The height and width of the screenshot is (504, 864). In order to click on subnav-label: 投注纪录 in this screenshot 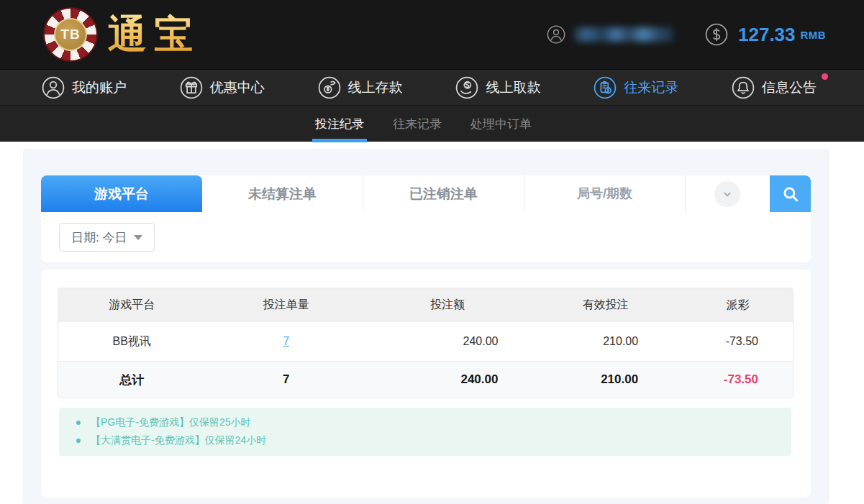, I will do `click(340, 124)`.